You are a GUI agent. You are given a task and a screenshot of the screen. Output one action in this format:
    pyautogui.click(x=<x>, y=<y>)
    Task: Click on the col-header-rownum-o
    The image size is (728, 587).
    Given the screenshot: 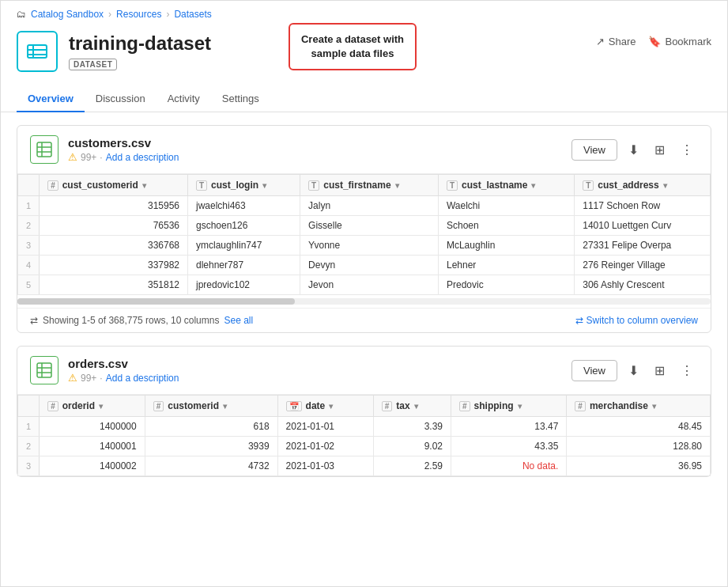 What is the action you would take?
    pyautogui.click(x=28, y=407)
    